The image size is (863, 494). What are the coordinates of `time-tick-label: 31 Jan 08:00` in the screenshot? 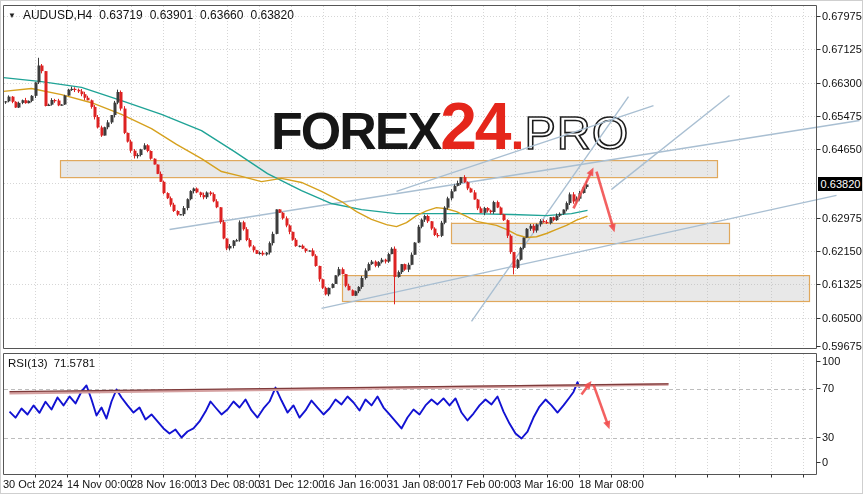 It's located at (419, 484).